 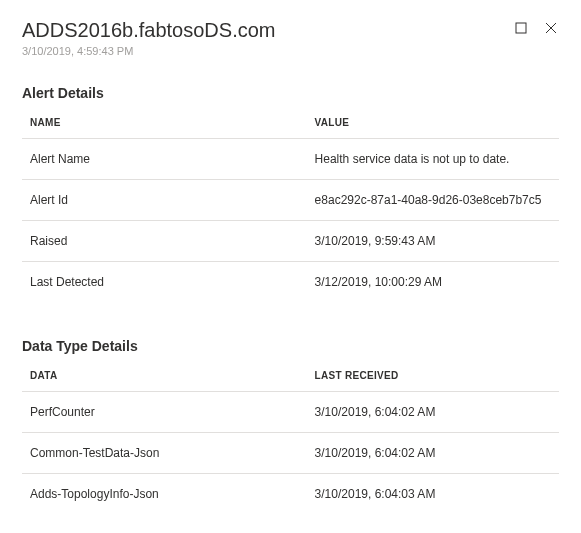 What do you see at coordinates (164, 200) in the screenshot?
I see `cell-name: Alert Id` at bounding box center [164, 200].